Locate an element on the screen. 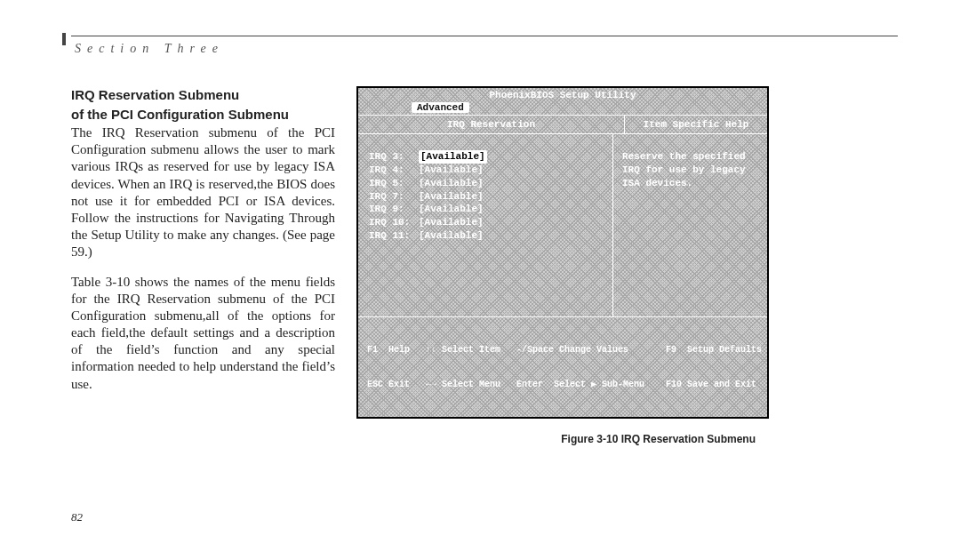 Image resolution: width=960 pixels, height=560 pixels. irq-row: IRQ 3: [Available] is located at coordinates (485, 156).